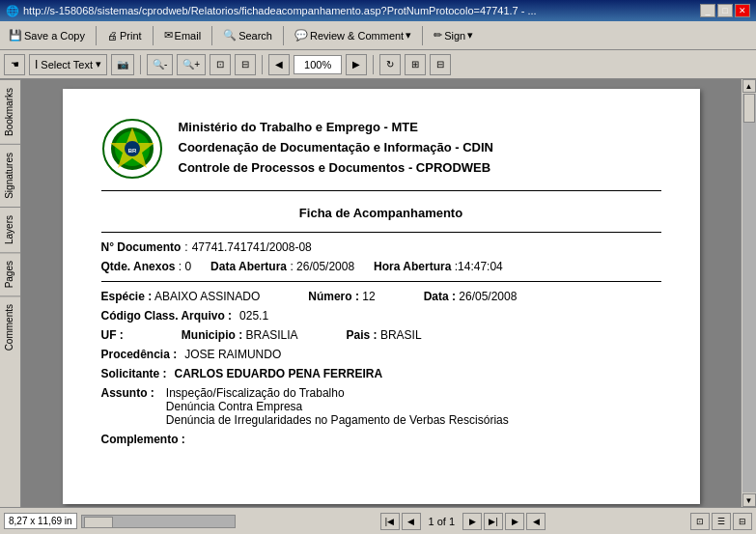  What do you see at coordinates (123, 64) in the screenshot?
I see `camera-icon: 📷` at bounding box center [123, 64].